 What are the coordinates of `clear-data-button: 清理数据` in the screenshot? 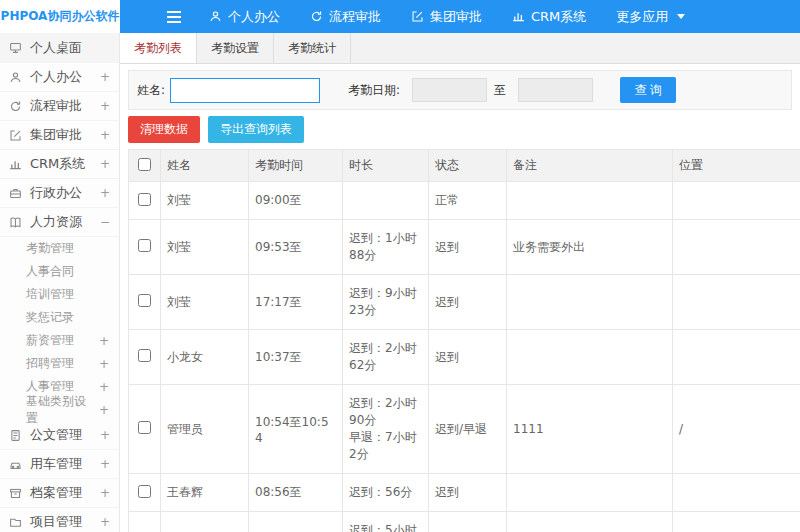 It's located at (164, 130).